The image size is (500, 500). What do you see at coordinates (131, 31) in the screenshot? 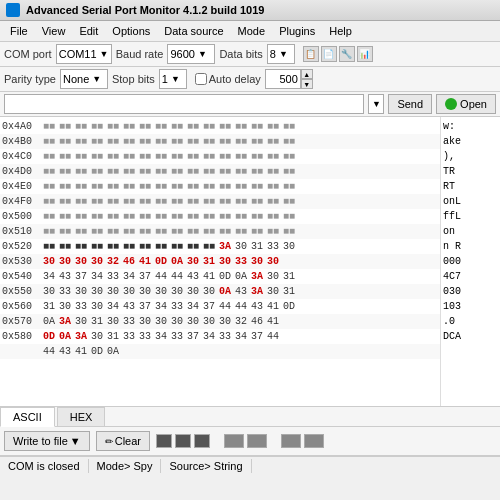
I see `menu-options: Options` at bounding box center [131, 31].